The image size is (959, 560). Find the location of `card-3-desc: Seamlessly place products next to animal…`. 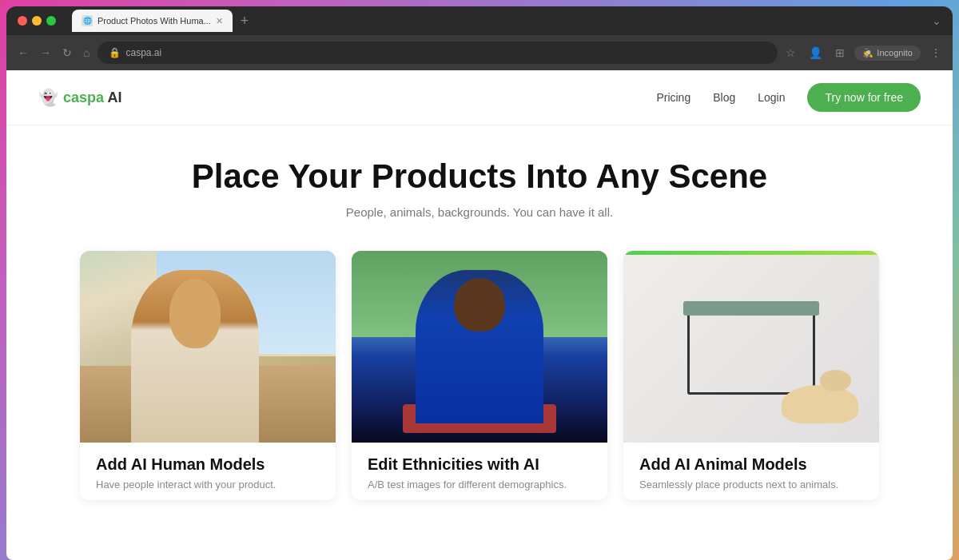

card-3-desc: Seamlessly place products next to animal… is located at coordinates (751, 484).